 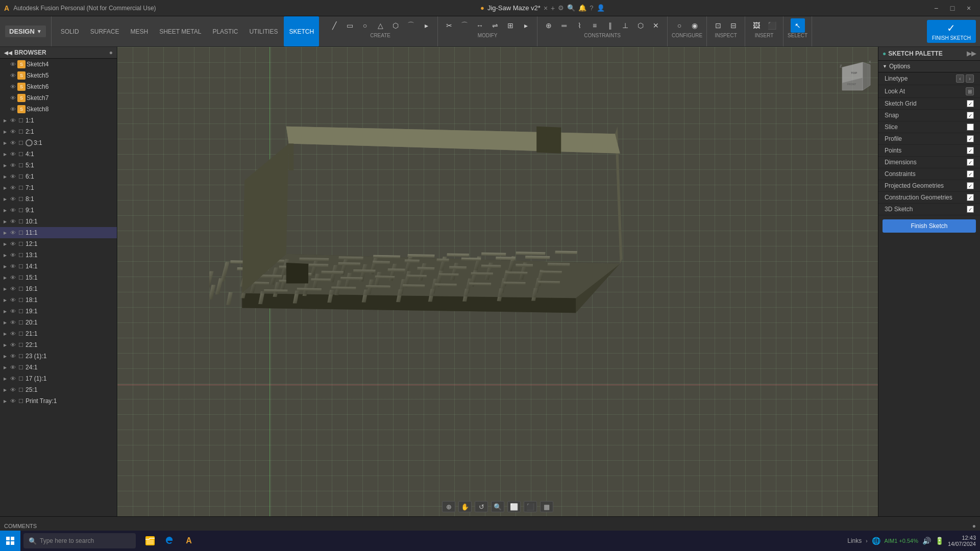 I want to click on title-settings-icon: ⚙, so click(x=561, y=8).